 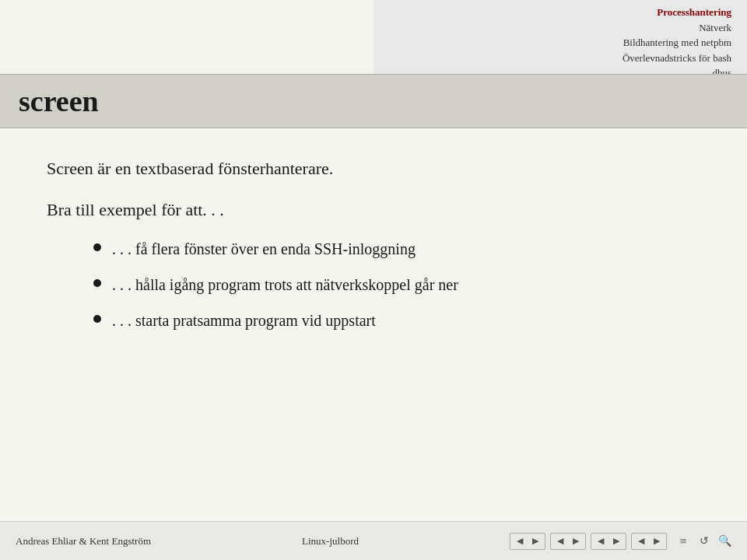 I want to click on bullet-item-2: . . . hålla igång program trots att nätv…, so click(x=397, y=285).